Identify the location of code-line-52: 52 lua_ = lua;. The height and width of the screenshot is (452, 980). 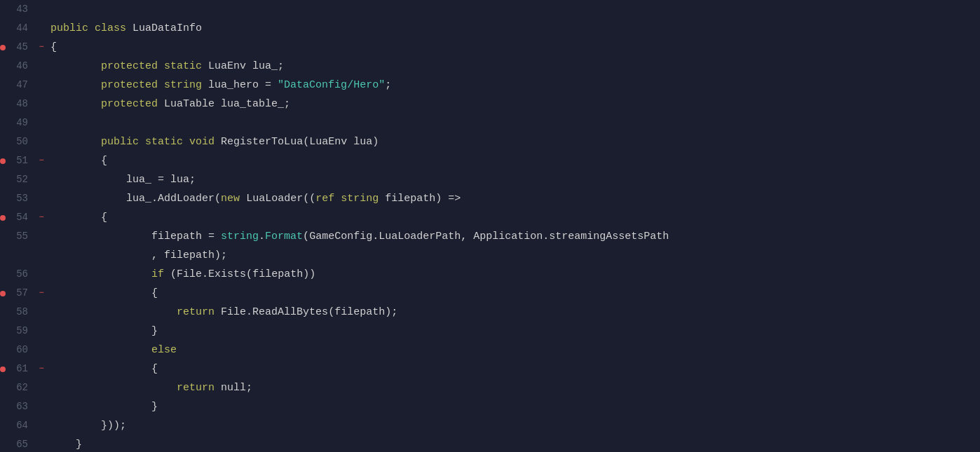
(490, 179).